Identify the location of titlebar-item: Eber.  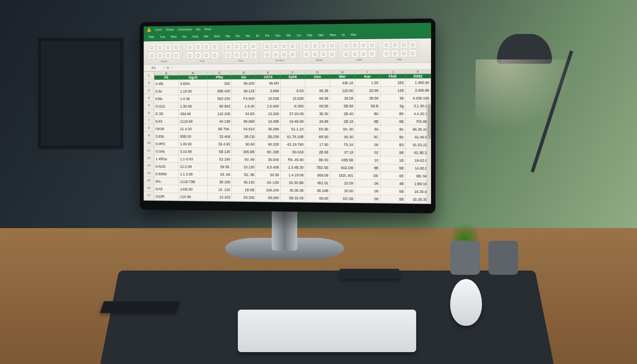
(208, 29).